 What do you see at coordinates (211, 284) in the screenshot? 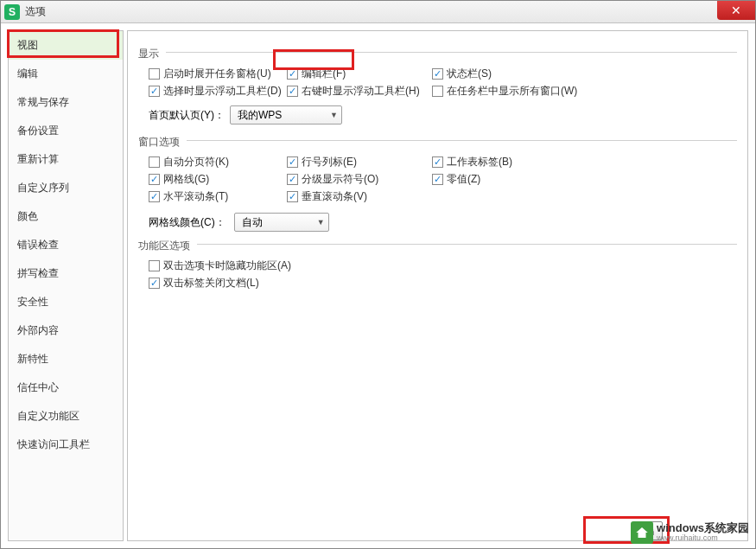
I see `dbl-close-doc-label: 双击标签关闭文档(L)` at bounding box center [211, 284].